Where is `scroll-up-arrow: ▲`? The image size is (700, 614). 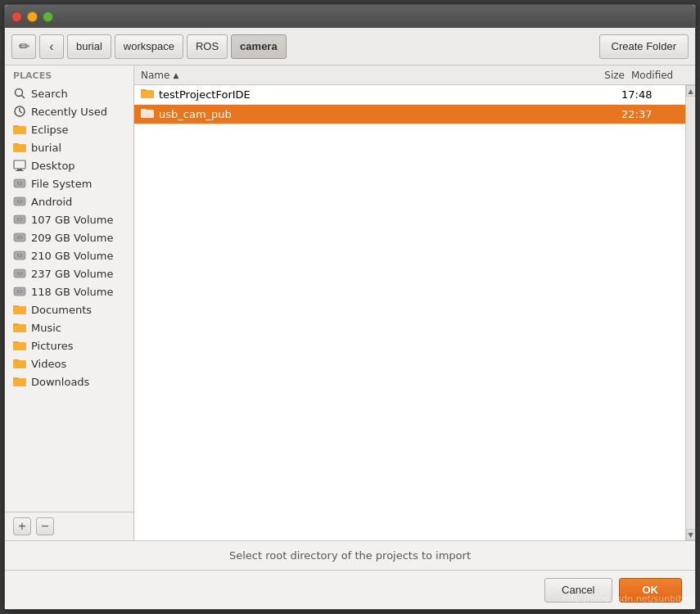
scroll-up-arrow: ▲ is located at coordinates (691, 91).